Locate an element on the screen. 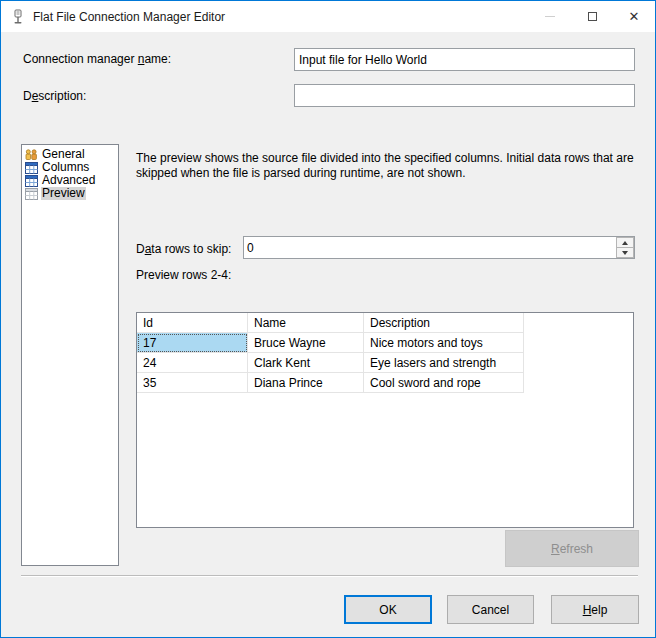 The image size is (656, 638). preview-description-text: The preview shows the source file divide… is located at coordinates (386, 166).